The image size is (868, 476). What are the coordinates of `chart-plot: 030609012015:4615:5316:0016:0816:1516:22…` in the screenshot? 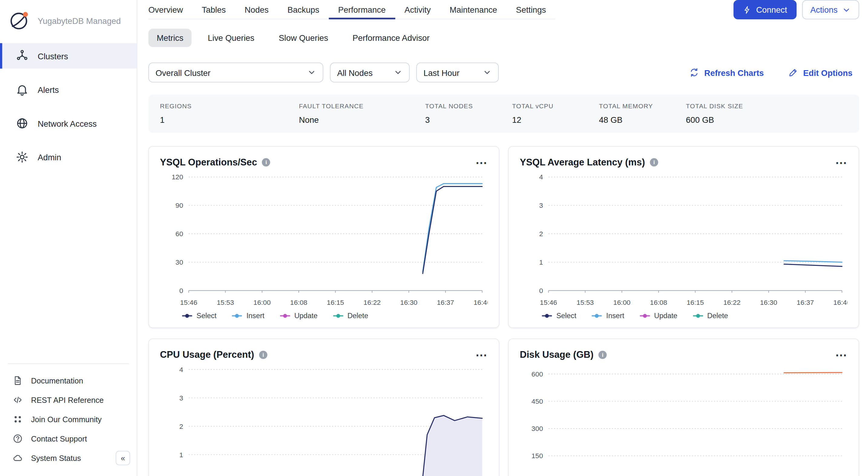 It's located at (324, 240).